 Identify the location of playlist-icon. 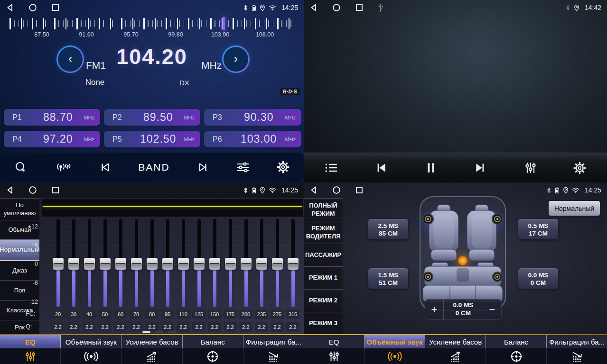
(331, 168).